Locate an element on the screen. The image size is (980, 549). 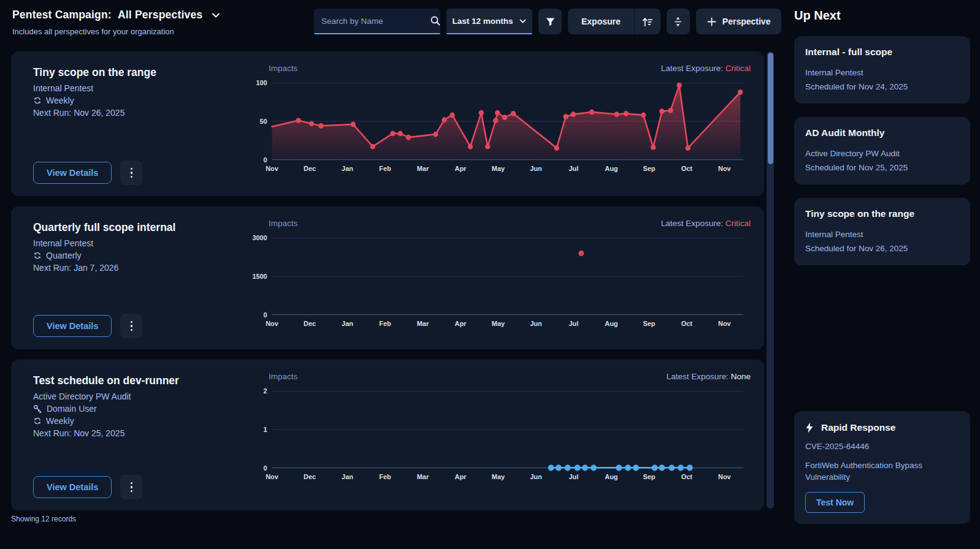
row-density-button is located at coordinates (678, 21).